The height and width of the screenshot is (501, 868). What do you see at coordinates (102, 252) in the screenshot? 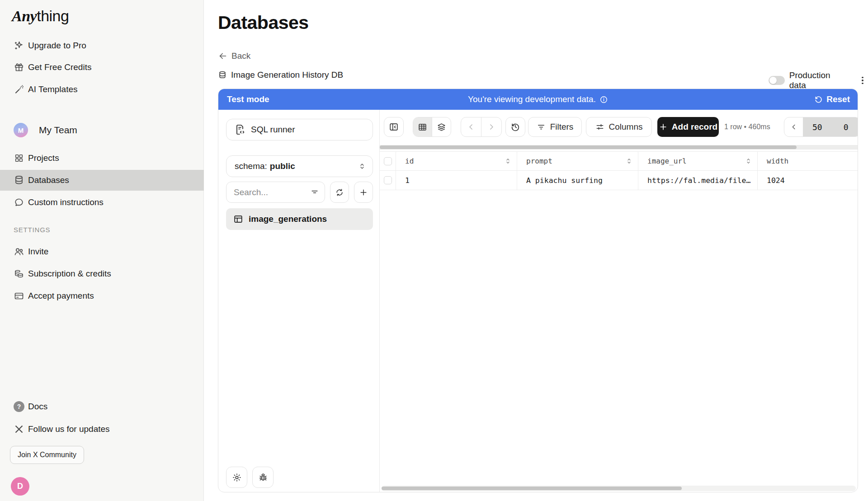
I see `sidebar-item-invite: Invite` at bounding box center [102, 252].